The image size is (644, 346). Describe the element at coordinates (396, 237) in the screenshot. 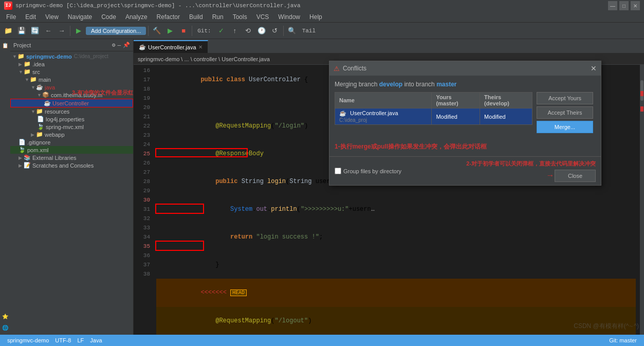

I see `code-line-23: return "login success !";` at that location.